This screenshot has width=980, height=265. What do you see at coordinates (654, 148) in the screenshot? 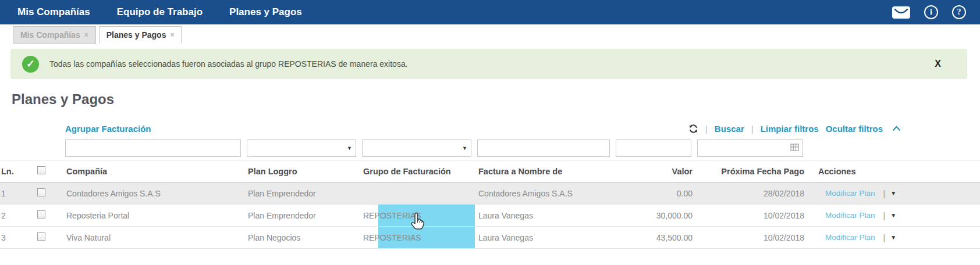
I see `filter-valor-input` at bounding box center [654, 148].